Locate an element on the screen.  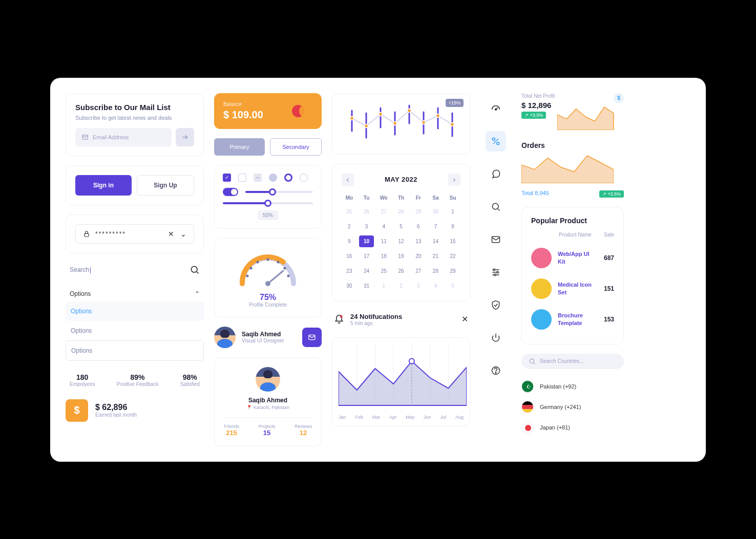
icon-rail is located at coordinates (496, 270).